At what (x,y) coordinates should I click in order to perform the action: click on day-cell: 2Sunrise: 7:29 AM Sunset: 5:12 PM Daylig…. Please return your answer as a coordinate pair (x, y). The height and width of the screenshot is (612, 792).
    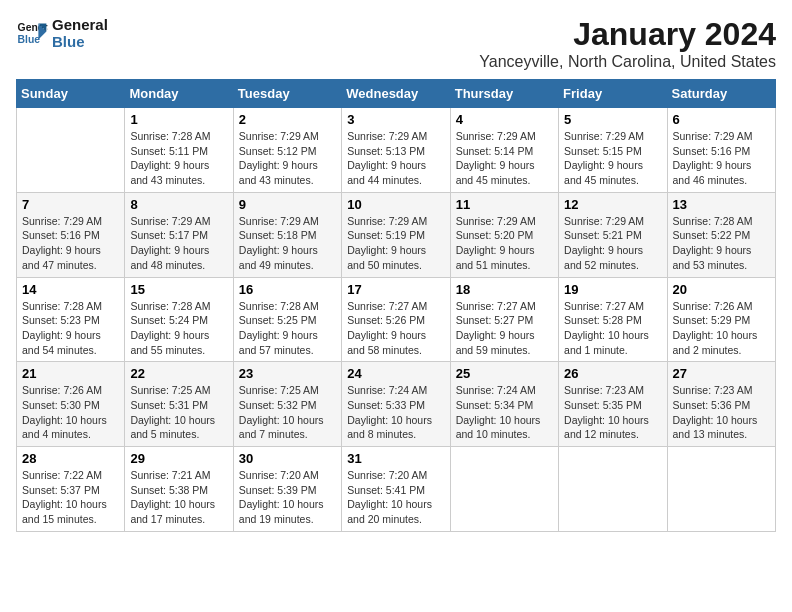
    Looking at the image, I should click on (287, 150).